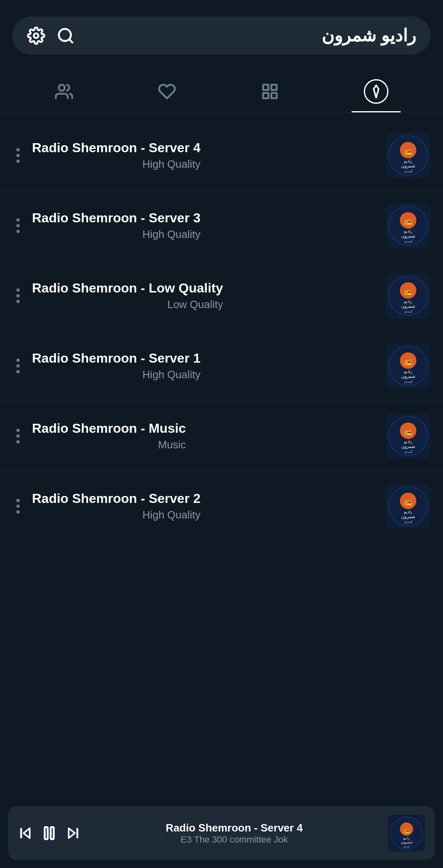 The height and width of the screenshot is (868, 443). What do you see at coordinates (73, 833) in the screenshot?
I see `skip-forward-button` at bounding box center [73, 833].